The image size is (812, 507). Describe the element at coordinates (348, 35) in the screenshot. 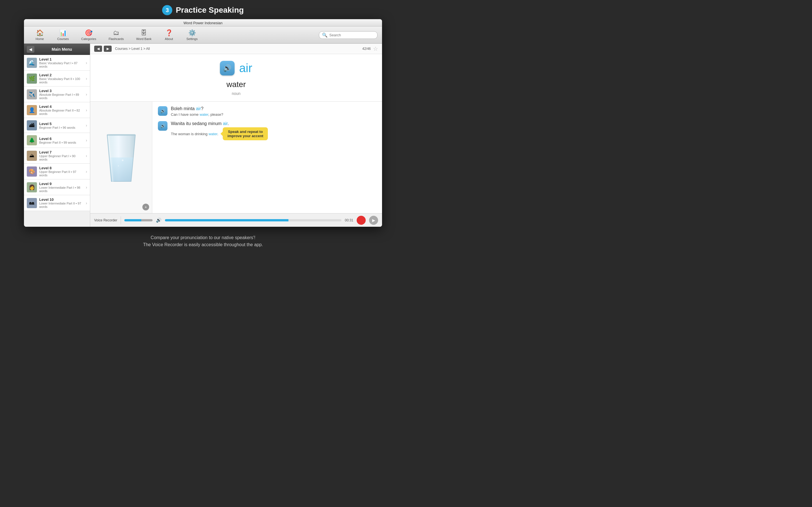

I see `search-box: 🔍` at that location.